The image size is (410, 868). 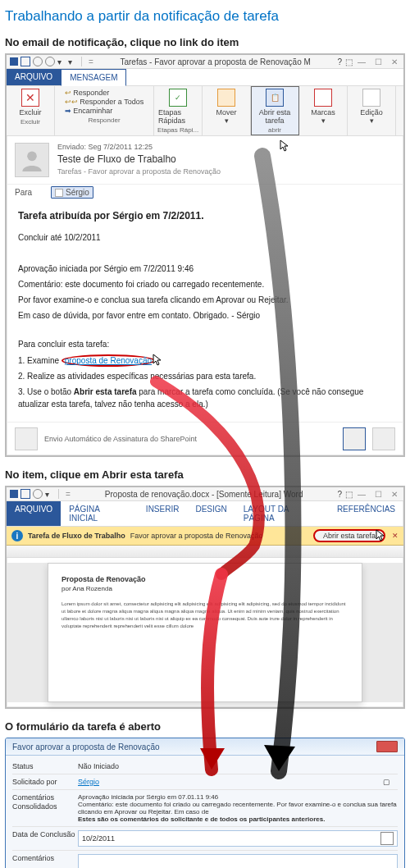 I want to click on dialog-title: Favor aprovar a proposta de Renovação, so click(x=194, y=747).